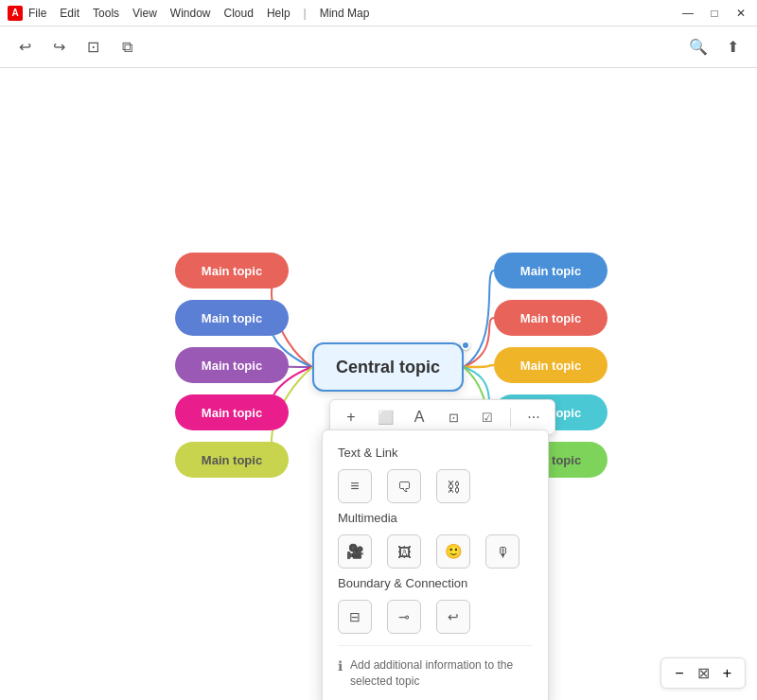 The image size is (757, 700). What do you see at coordinates (188, 13) in the screenshot?
I see `title-bar-left: A File Edit Tools View Window Cloud Help…` at bounding box center [188, 13].